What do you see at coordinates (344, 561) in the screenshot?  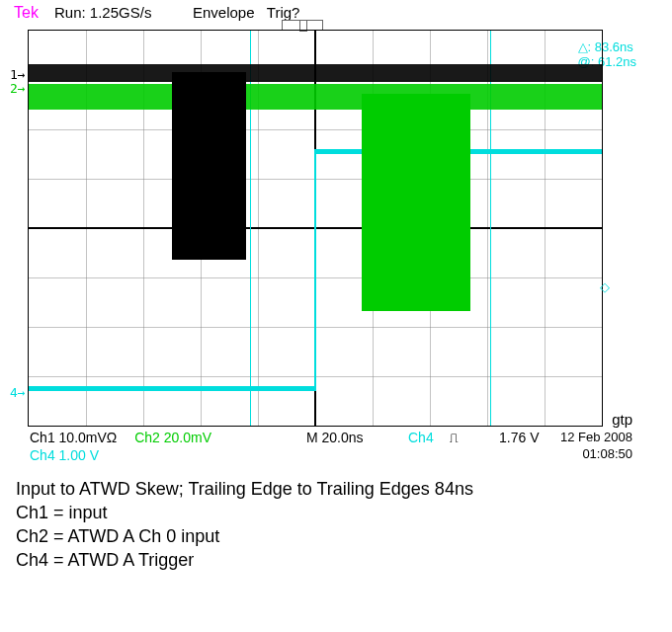 I see `annotation-ch4: Ch4 = ATWD A Trigger` at bounding box center [344, 561].